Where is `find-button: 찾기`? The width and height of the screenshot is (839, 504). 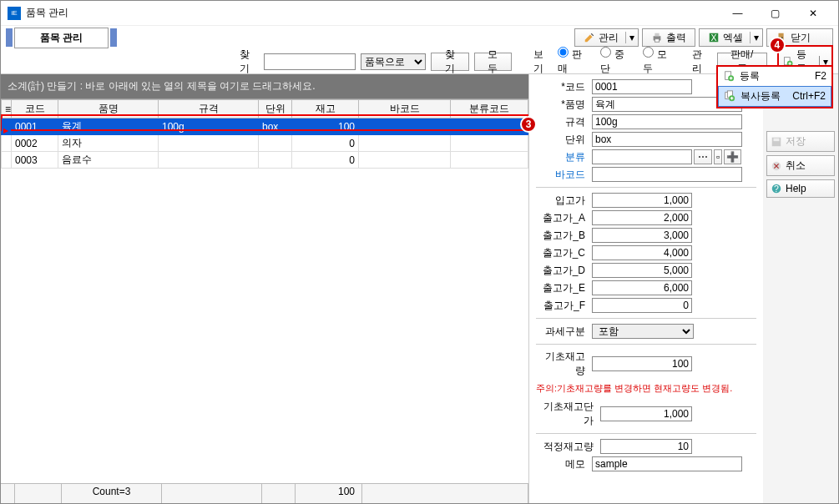
find-button: 찾기 is located at coordinates (449, 62).